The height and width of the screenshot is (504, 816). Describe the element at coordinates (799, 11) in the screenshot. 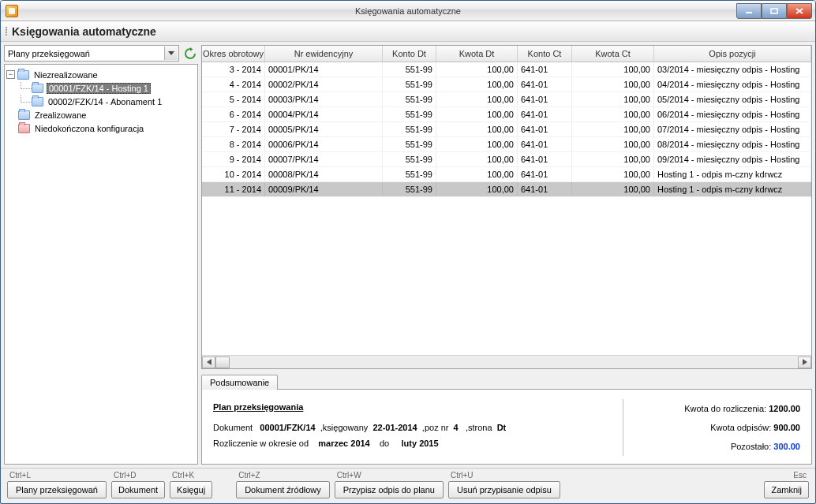

I see `close-window-button` at that location.